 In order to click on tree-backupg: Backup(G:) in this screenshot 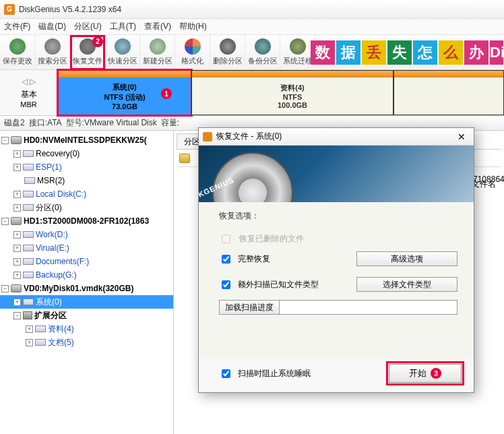, I will do `click(57, 275)`.